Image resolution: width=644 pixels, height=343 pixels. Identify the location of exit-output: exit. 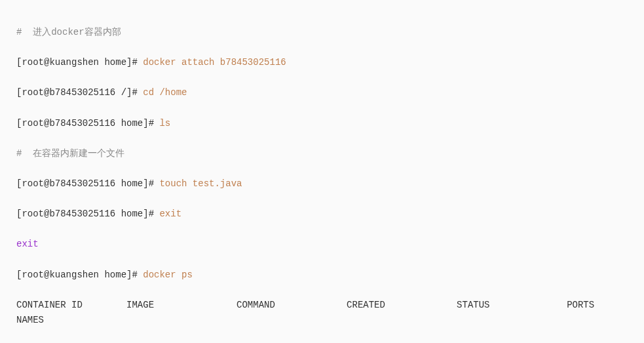
(28, 244).